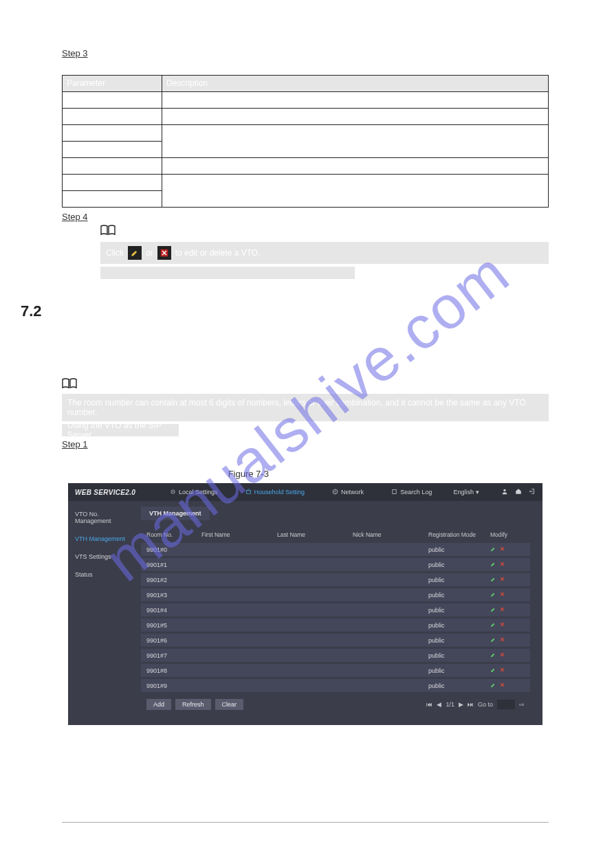 The height and width of the screenshot is (868, 614). What do you see at coordinates (194, 492) in the screenshot?
I see `nav-local-settings: Local Settings` at bounding box center [194, 492].